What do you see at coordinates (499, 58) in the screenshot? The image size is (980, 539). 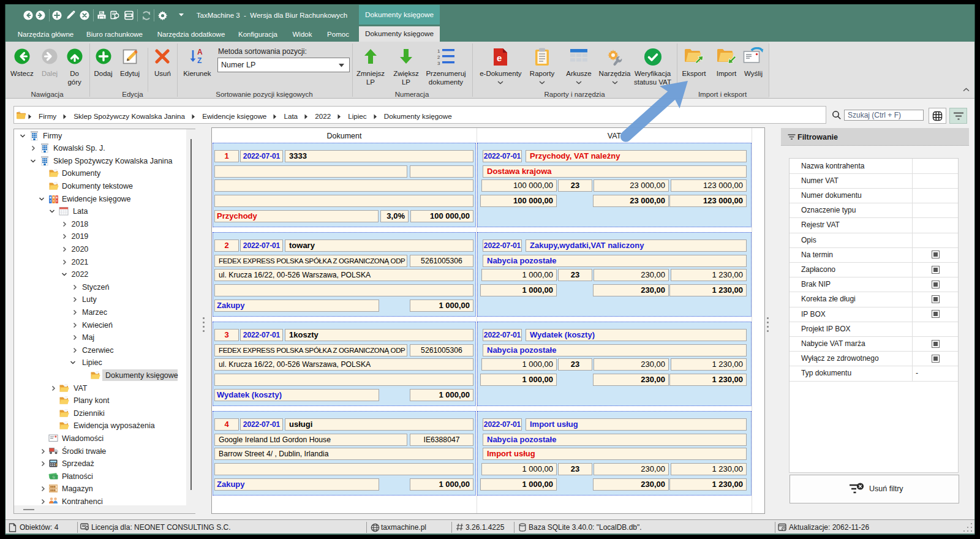 I see `svg-text: e` at bounding box center [499, 58].